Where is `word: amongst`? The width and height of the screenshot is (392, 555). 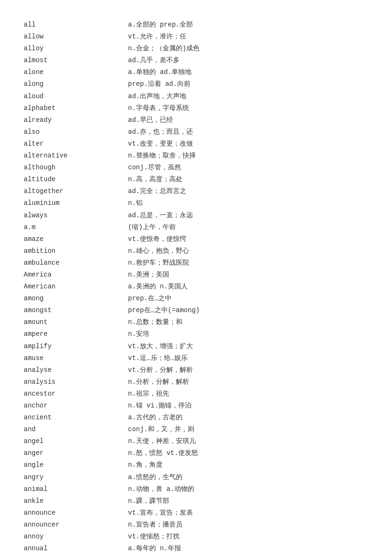 word: amongst is located at coordinates (76, 310).